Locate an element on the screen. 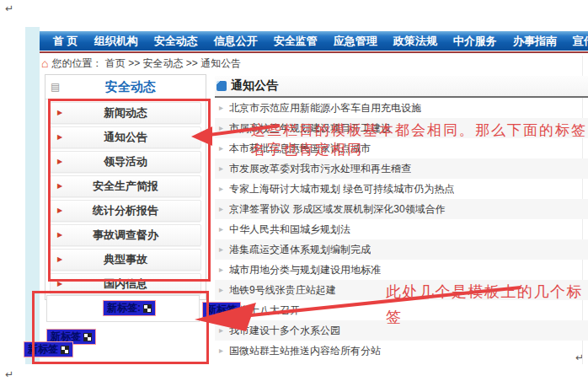 The width and height of the screenshot is (588, 392). sidebar-item: ▶ 领导活动 is located at coordinates (126, 162).